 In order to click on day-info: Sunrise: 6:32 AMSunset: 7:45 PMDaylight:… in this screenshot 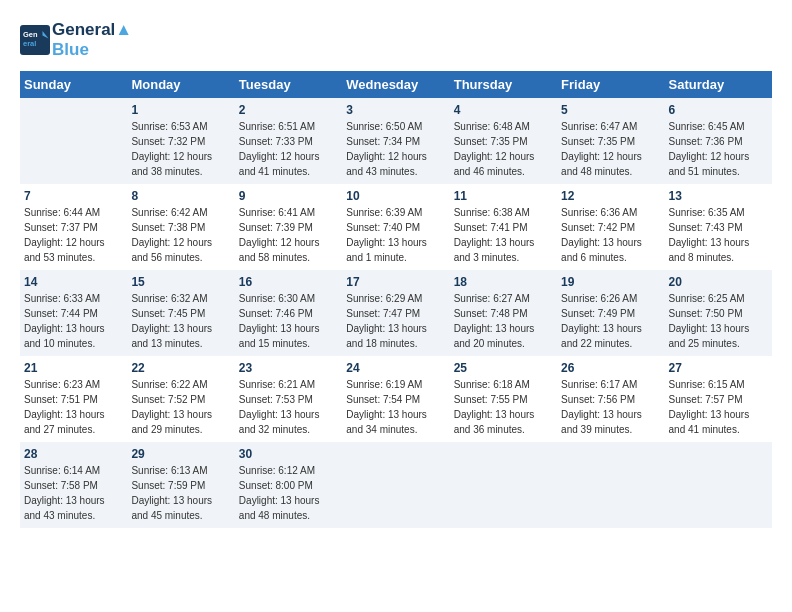, I will do `click(180, 321)`.